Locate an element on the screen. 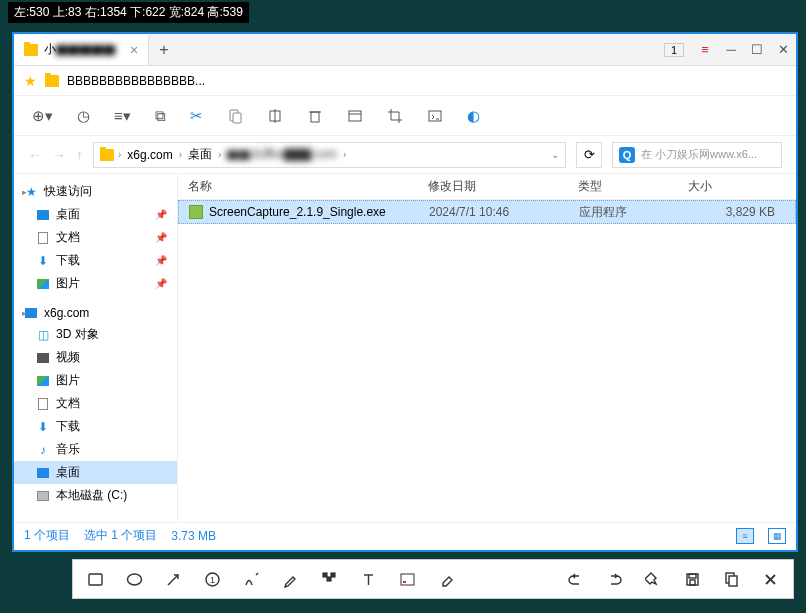 This screenshot has width=806, height=613. tab-active: 小▇▇▇▇▇ × is located at coordinates (82, 50).